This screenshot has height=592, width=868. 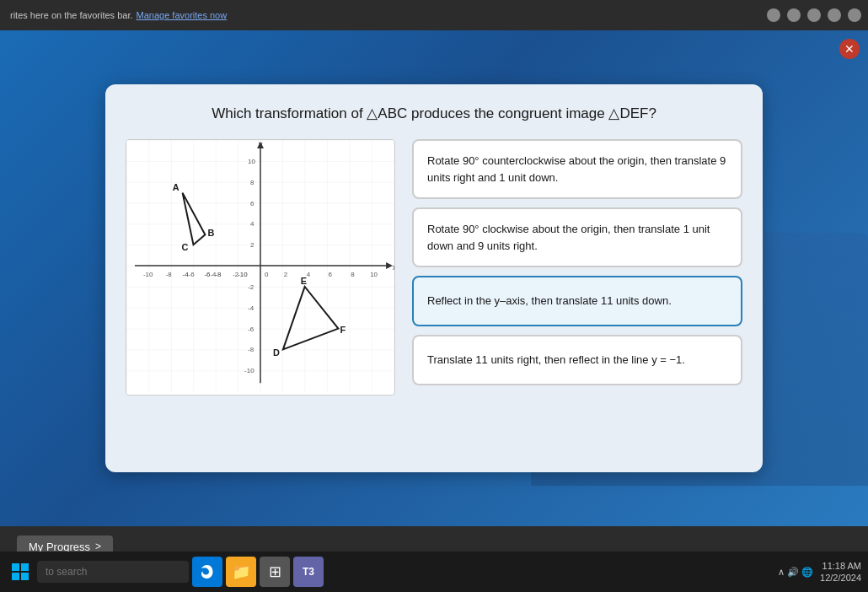 I want to click on manage-favorites-link: Manage favorites now, so click(x=182, y=15).